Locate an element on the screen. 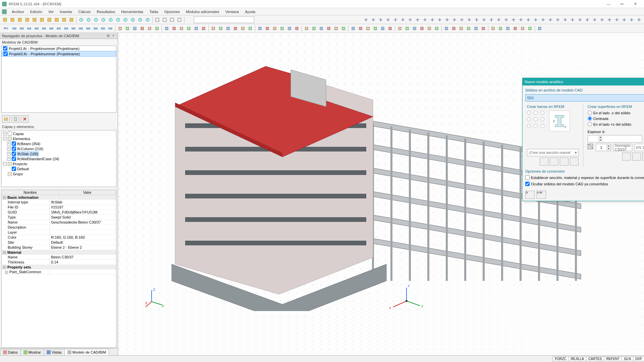 The width and height of the screenshot is (644, 362). menu-resultados: Resultados is located at coordinates (106, 12).